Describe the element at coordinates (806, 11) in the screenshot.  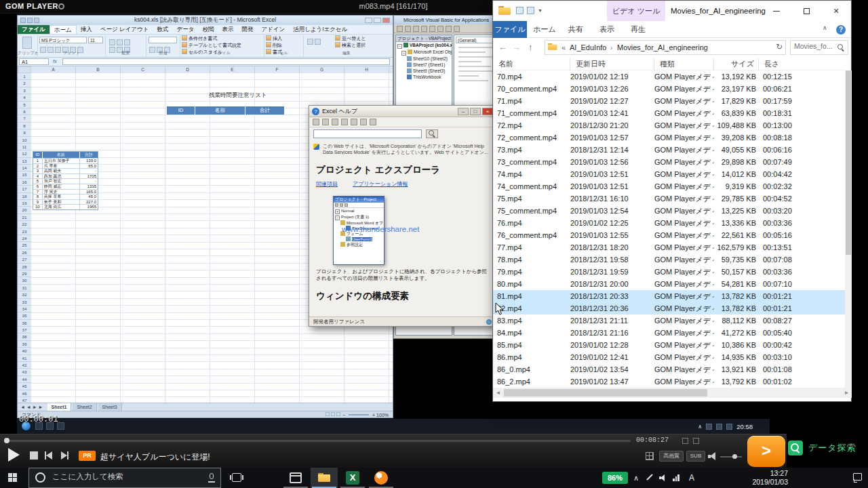
I see `maximize-button` at that location.